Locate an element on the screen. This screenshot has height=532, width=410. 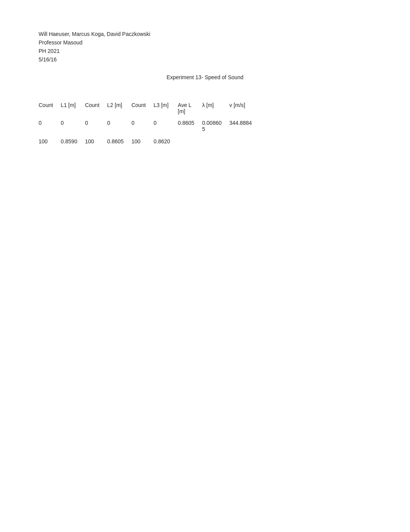
table-cell-1-5: 0.8620 is located at coordinates (166, 141).